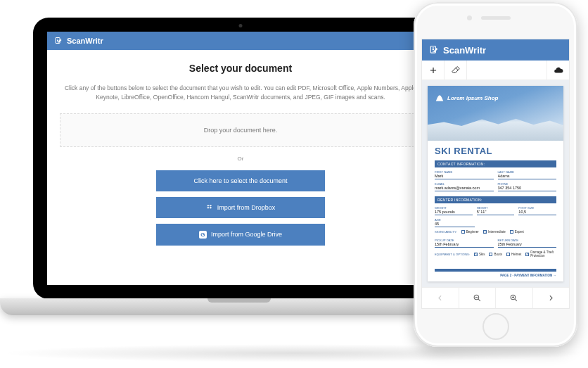 Image resolution: width=588 pixels, height=368 pixels. Describe the element at coordinates (239, 307) in the screenshot. I see `laptop-base` at that location.